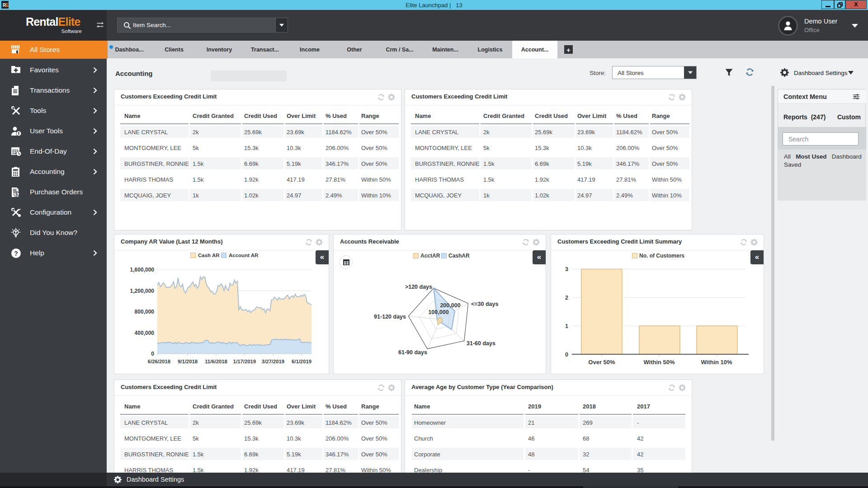  What do you see at coordinates (216, 361) in the screenshot?
I see `svg-text: 11/6/2018` at bounding box center [216, 361].